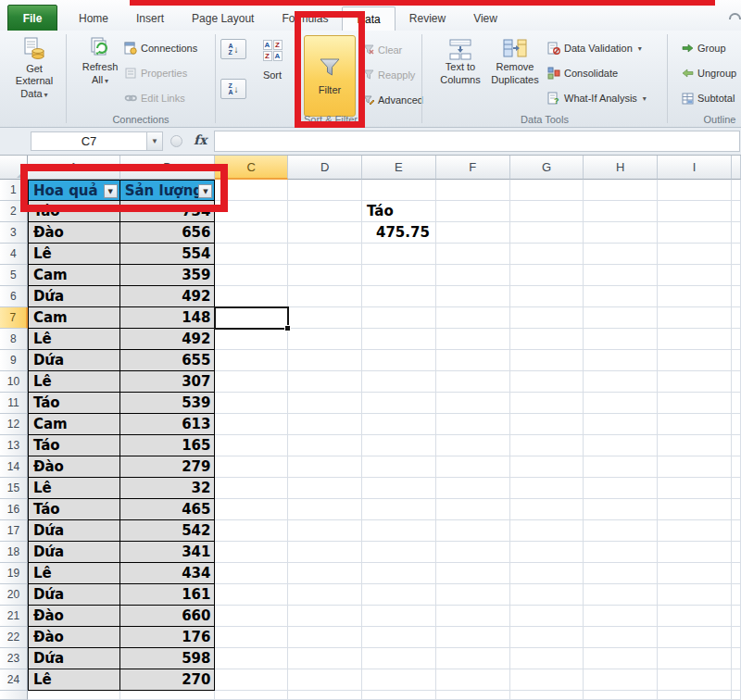 Image resolution: width=741 pixels, height=700 pixels. Describe the element at coordinates (74, 424) in the screenshot. I see `cell-a12: Cam` at that location.